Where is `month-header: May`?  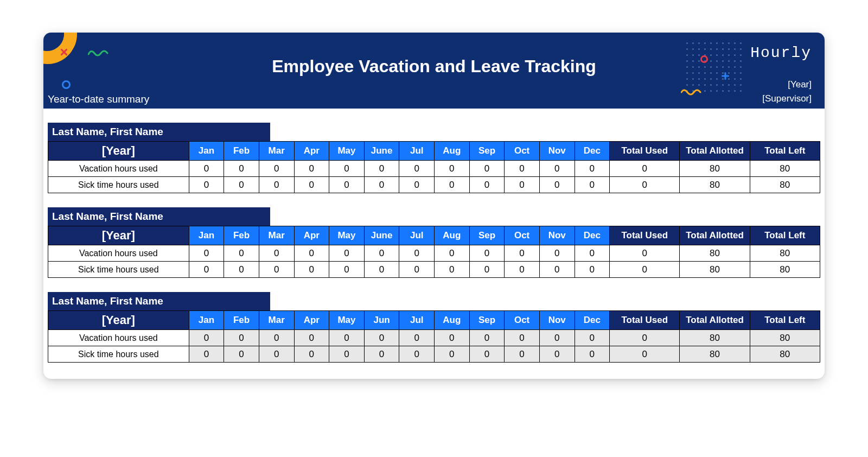 month-header: May is located at coordinates (347, 320).